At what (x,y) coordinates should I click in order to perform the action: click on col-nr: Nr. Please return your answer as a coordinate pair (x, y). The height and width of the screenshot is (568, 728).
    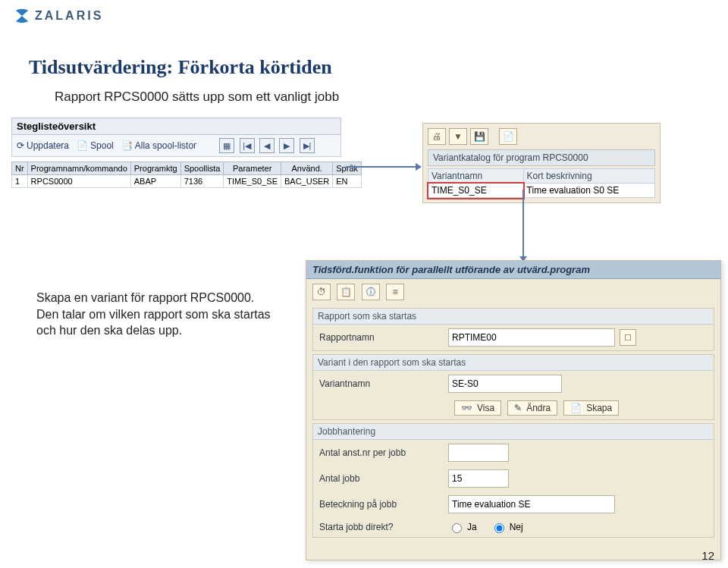
    Looking at the image, I should click on (20, 168).